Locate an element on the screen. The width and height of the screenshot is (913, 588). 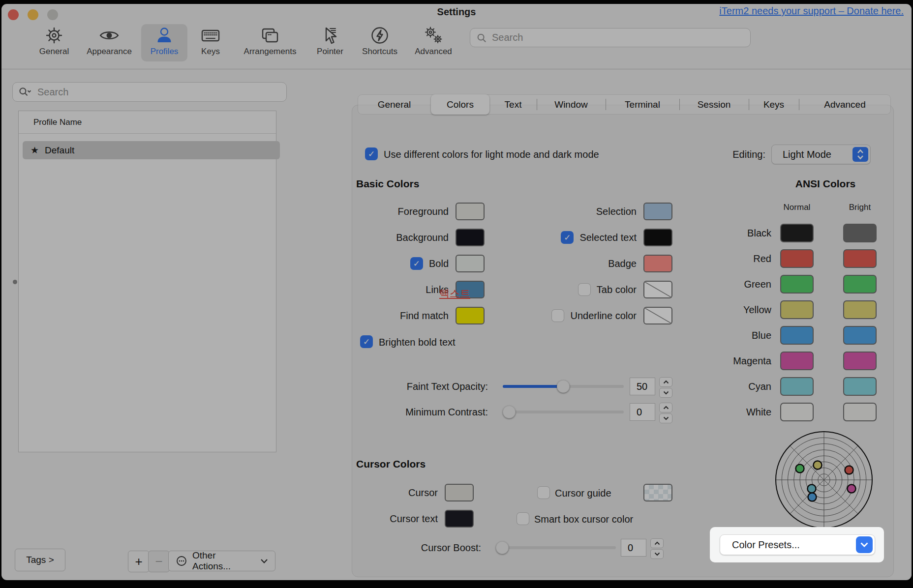
toolbar-item-advanced: Advanced is located at coordinates (433, 40).